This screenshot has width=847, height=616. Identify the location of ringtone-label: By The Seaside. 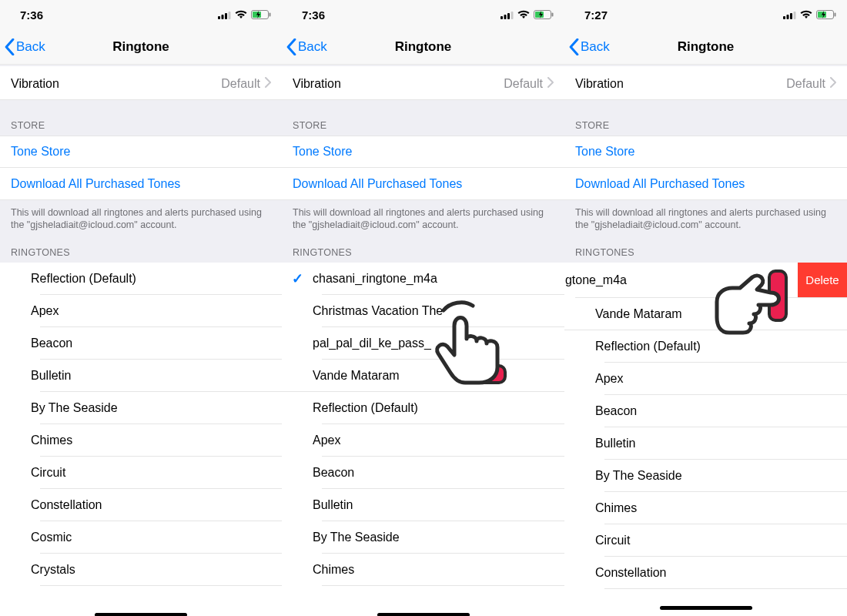
(439, 537).